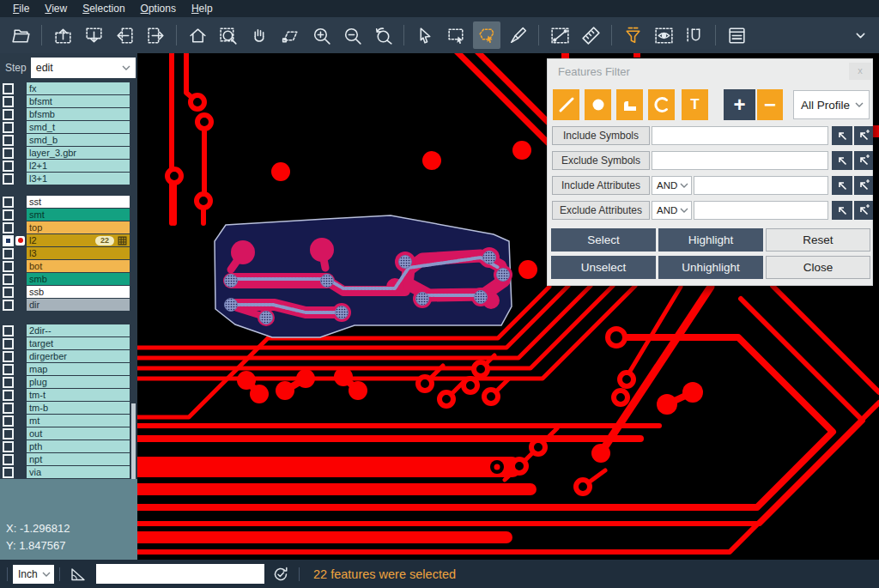 This screenshot has width=879, height=588. What do you see at coordinates (21, 240) in the screenshot?
I see `active-layer-indicator` at bounding box center [21, 240].